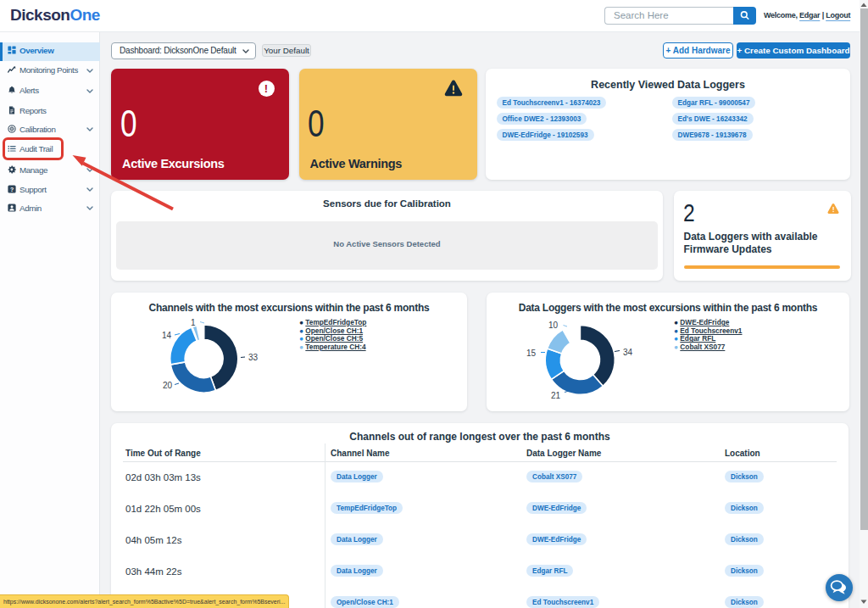 This screenshot has height=608, width=868. What do you see at coordinates (168, 385) in the screenshot?
I see `svg-text: 20` at bounding box center [168, 385].